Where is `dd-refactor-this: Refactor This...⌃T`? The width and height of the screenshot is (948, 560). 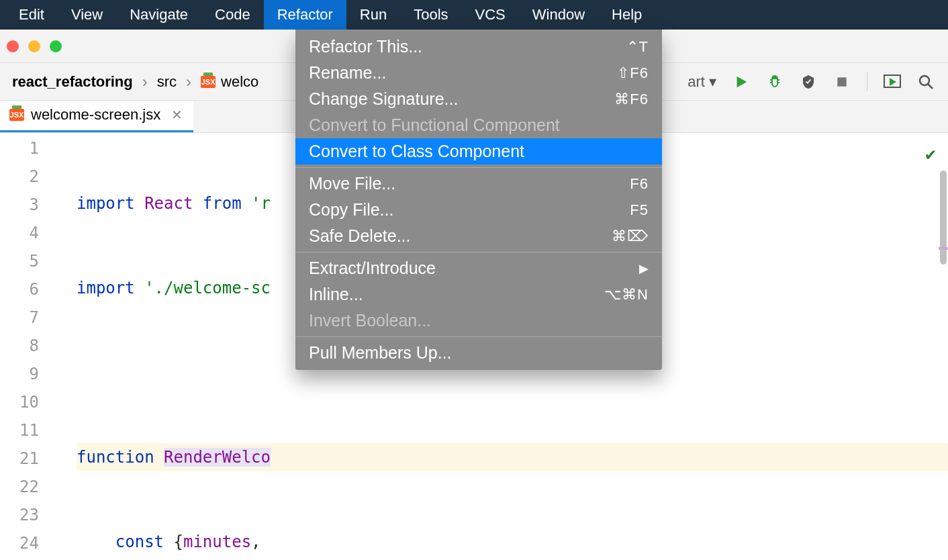
dd-refactor-this: Refactor This...⌃T is located at coordinates (479, 47).